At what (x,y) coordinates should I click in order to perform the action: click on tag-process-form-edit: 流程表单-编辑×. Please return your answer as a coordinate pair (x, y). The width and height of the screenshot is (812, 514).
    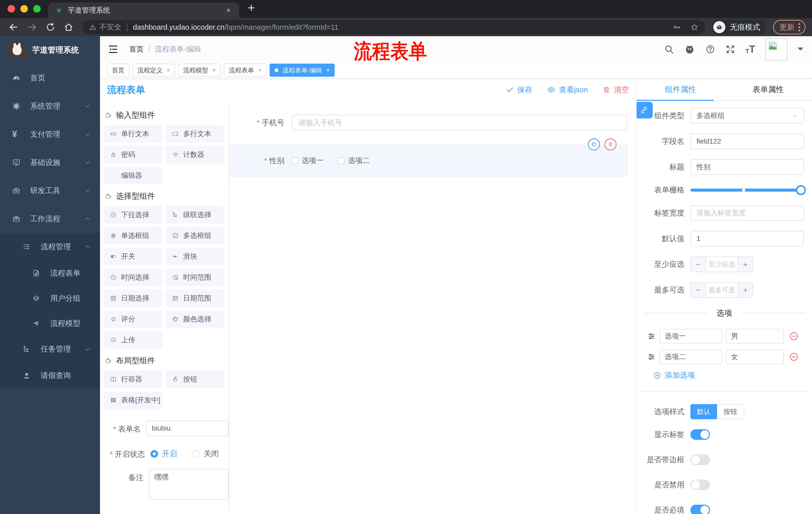
    Looking at the image, I should click on (302, 70).